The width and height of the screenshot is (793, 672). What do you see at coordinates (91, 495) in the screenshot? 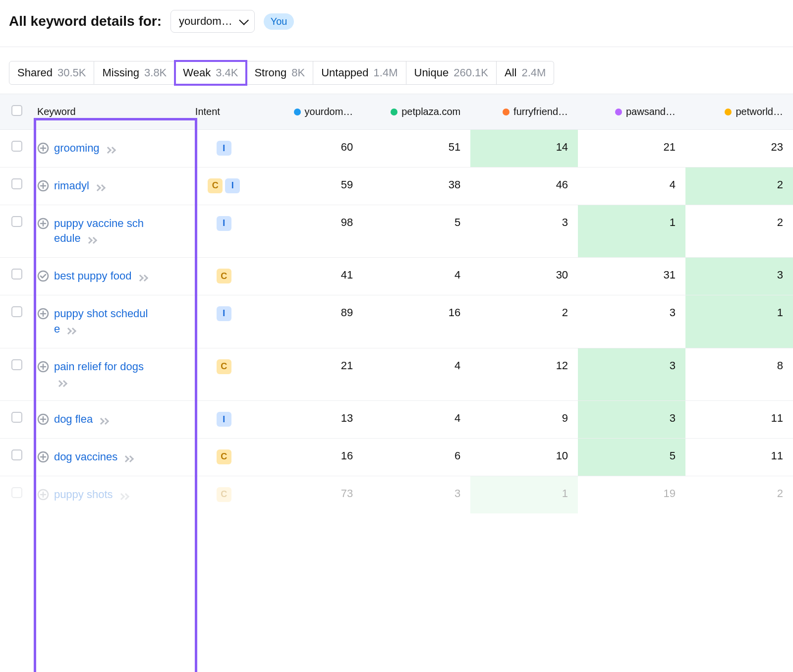
I see `keyword-link: puppy shots` at bounding box center [91, 495].